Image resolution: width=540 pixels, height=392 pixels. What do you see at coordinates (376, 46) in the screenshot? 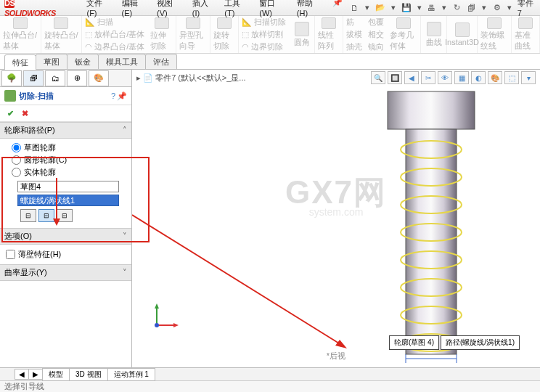
I see `cmd-mirror: 镜向` at bounding box center [376, 46].